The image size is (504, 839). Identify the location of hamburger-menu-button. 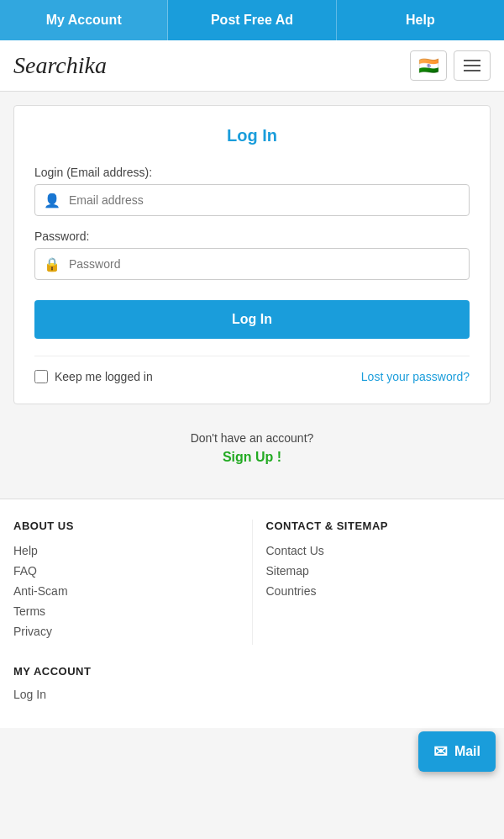
(472, 66).